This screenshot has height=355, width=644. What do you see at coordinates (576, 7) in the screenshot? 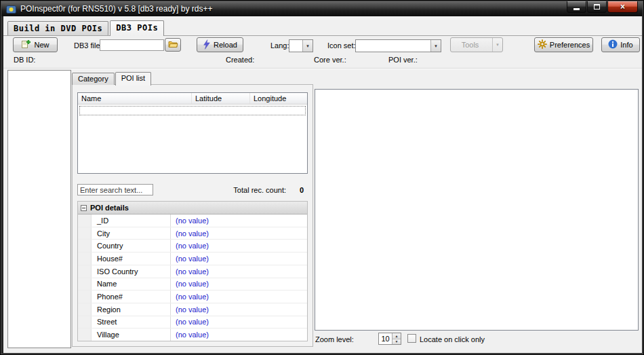
I see `minimize-button` at bounding box center [576, 7].